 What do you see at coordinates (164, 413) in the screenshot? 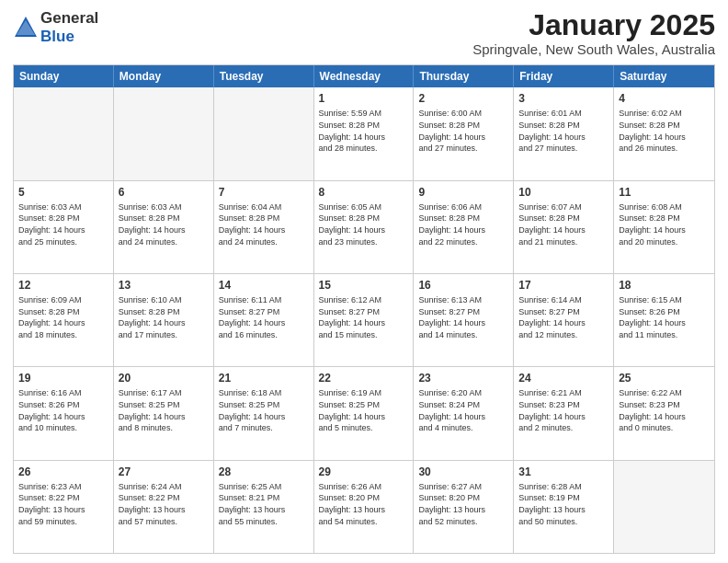
I see `day-cell-20: 20Sunrise: 6:17 AM Sunset: 8:25 PM Dayli…` at bounding box center [164, 413].